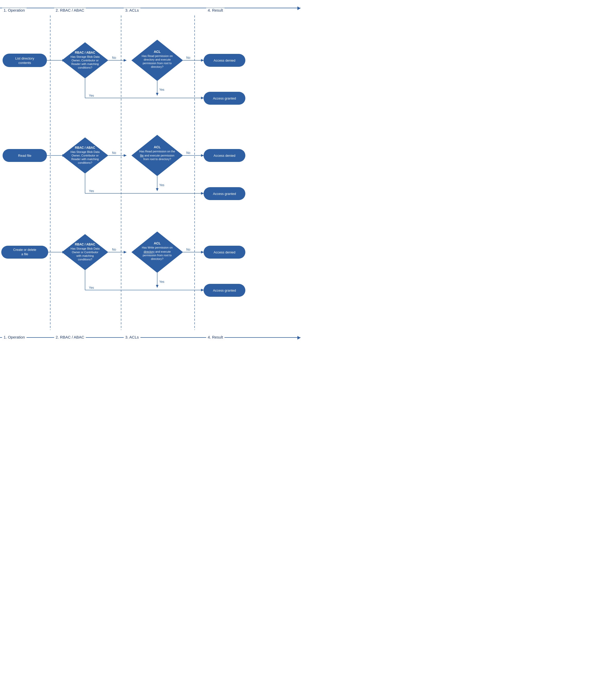  Describe the element at coordinates (25, 254) in the screenshot. I see `op3-text-line2: a file` at that location.